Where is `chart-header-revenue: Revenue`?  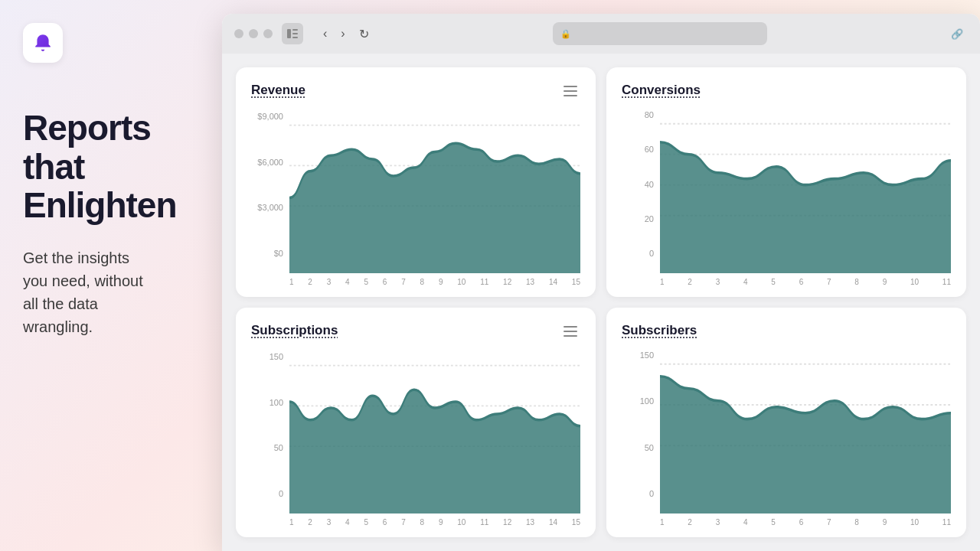
chart-header-revenue: Revenue is located at coordinates (416, 91).